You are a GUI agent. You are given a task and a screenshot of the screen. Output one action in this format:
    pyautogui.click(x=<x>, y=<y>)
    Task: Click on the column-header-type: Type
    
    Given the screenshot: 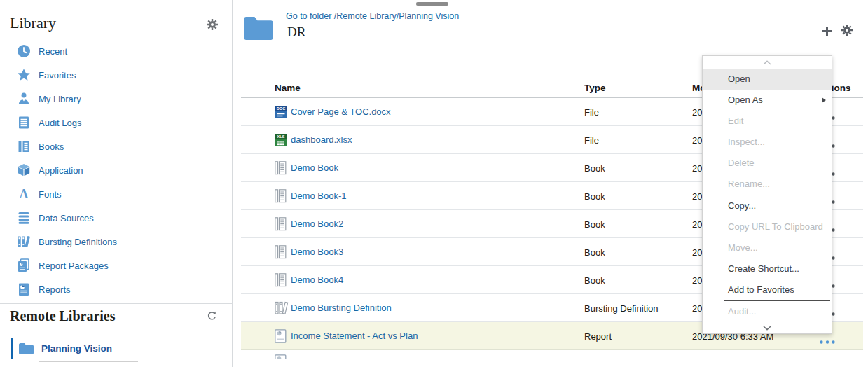 What is the action you would take?
    pyautogui.click(x=595, y=88)
    